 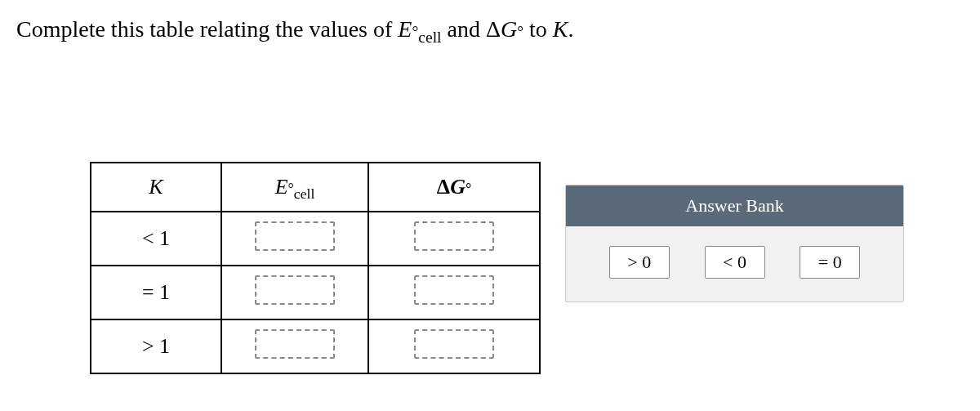 I want to click on prompt-text-end: ., so click(x=572, y=29).